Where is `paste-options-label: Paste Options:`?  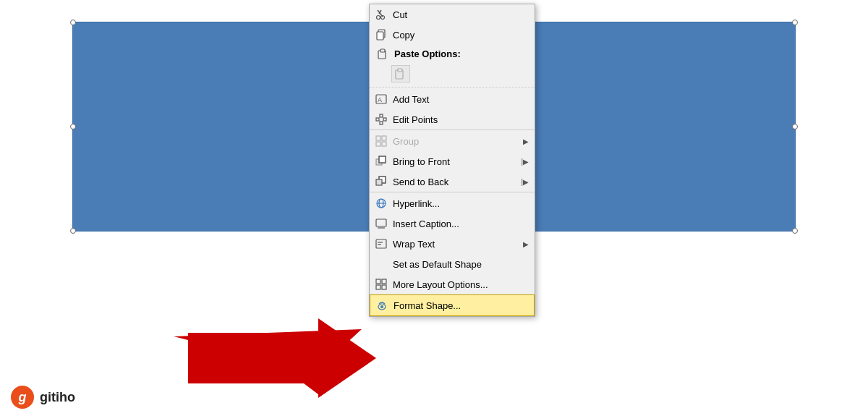 paste-options-label: Paste Options: is located at coordinates (427, 54).